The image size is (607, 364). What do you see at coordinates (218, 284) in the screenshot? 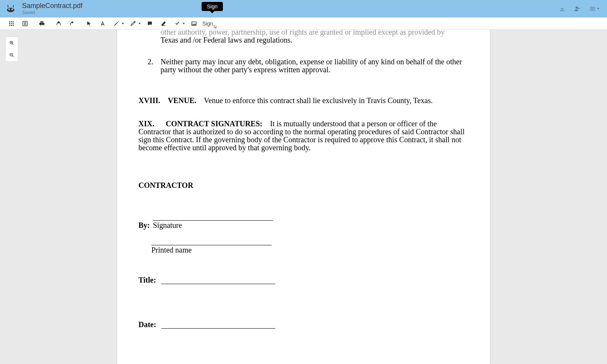
I see `title-line` at bounding box center [218, 284].